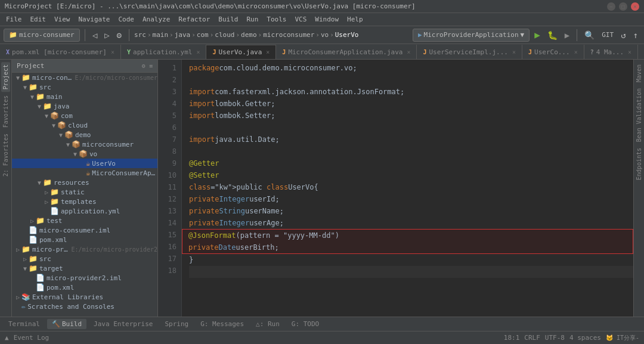 Image resolution: width=644 pixels, height=344 pixels. What do you see at coordinates (85, 66) in the screenshot?
I see `project-header: Project ⚙ ≡` at bounding box center [85, 66].